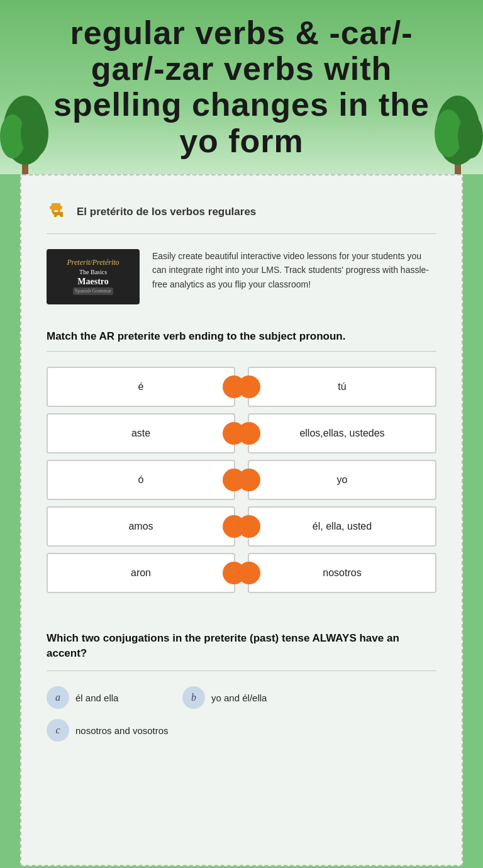 The image size is (483, 868). What do you see at coordinates (342, 573) in the screenshot?
I see `match-box-right: nosotros` at bounding box center [342, 573].